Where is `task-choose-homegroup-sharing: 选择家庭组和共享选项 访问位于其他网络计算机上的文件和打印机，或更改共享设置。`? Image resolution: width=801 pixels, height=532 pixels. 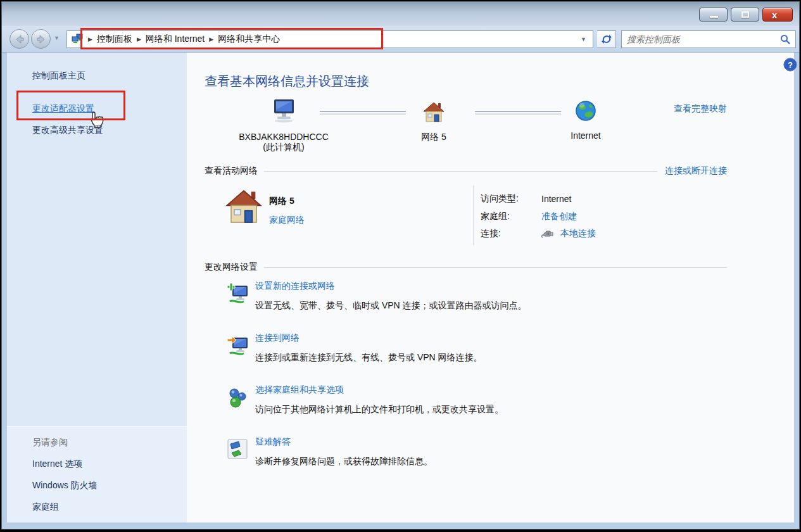
task-choose-homegroup-sharing: 选择家庭组和共享选项 访问位于其他网络计算机上的文件和打印机，或更改共享设置。 is located at coordinates (365, 400).